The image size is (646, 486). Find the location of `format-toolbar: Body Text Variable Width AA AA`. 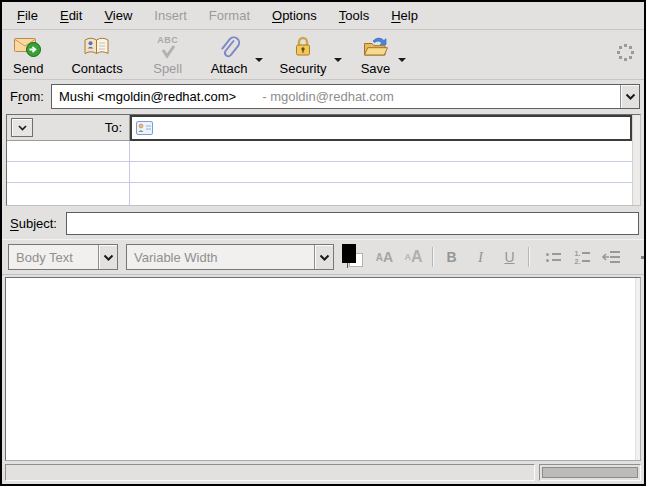

format-toolbar: Body Text Variable Width AA AA is located at coordinates (323, 257).